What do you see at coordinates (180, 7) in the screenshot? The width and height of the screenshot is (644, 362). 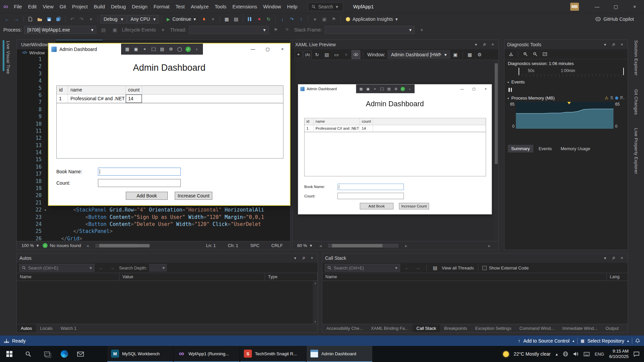 I see `menu-item: Test` at bounding box center [180, 7].